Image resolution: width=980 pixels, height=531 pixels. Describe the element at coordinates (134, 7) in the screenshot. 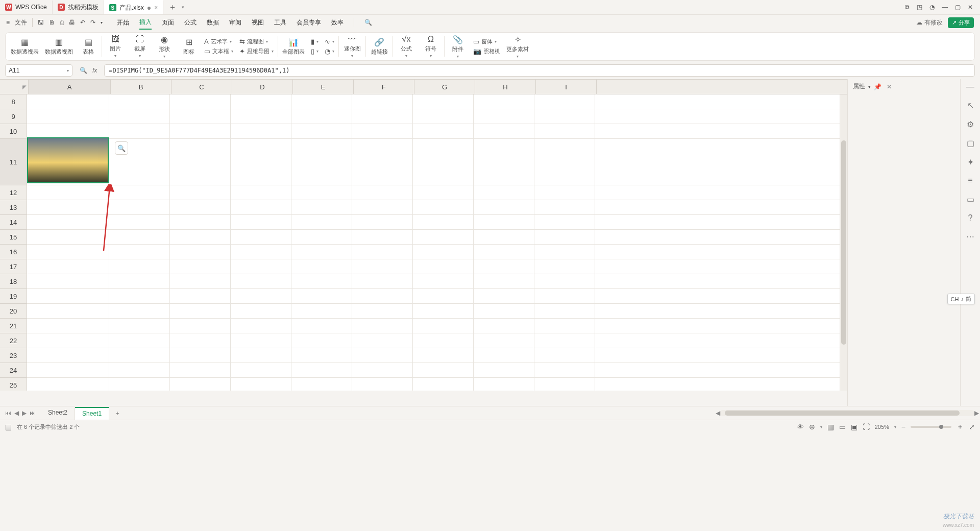

I see `tab-document: S 产品.xlsx ● ×` at that location.